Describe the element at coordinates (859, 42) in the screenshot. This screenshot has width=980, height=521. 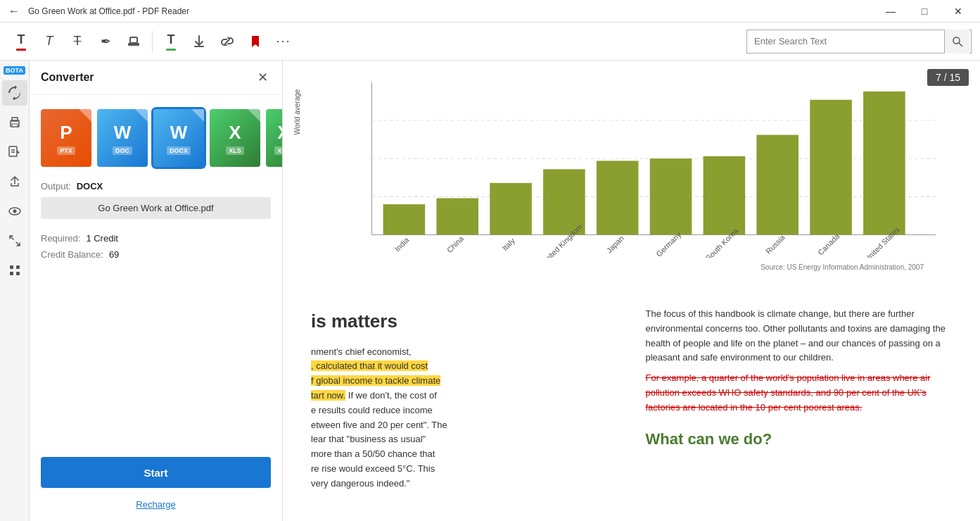
I see `search-box` at that location.